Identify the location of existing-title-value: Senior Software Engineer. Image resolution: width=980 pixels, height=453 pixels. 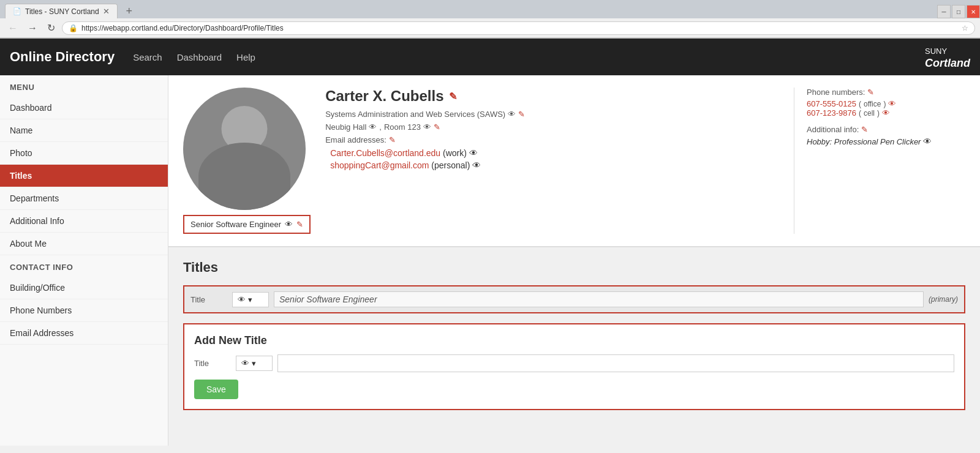
(599, 299).